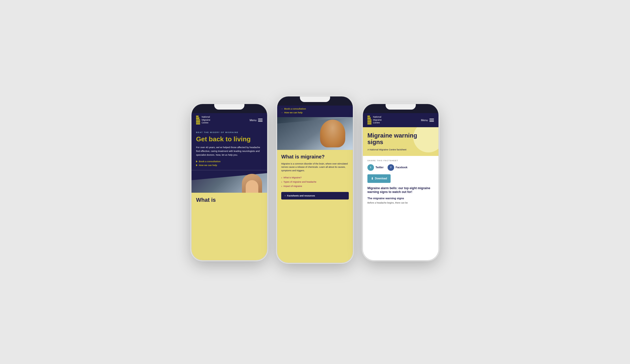 Image resolution: width=630 pixels, height=364 pixels. Describe the element at coordinates (203, 120) in the screenshot. I see `p1-logo: NationalMigraineCentre` at that location.